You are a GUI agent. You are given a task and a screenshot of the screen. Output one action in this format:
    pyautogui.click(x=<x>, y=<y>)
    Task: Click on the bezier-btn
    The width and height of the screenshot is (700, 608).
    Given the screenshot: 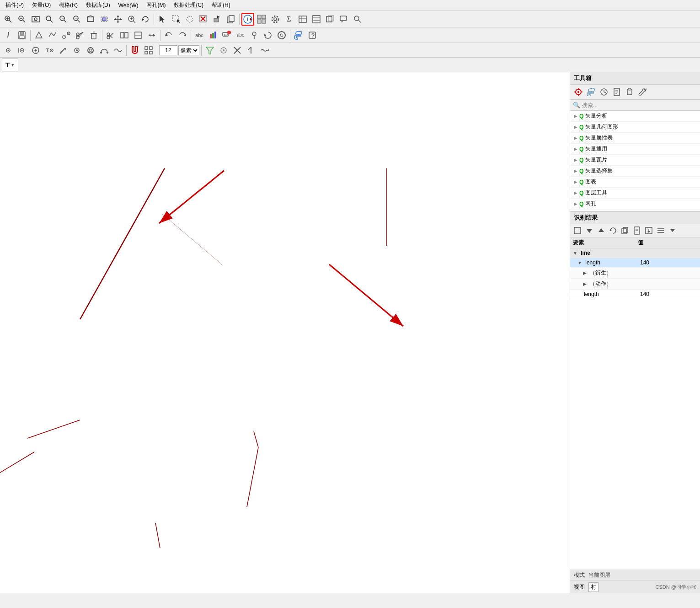 What is the action you would take?
    pyautogui.click(x=104, y=50)
    